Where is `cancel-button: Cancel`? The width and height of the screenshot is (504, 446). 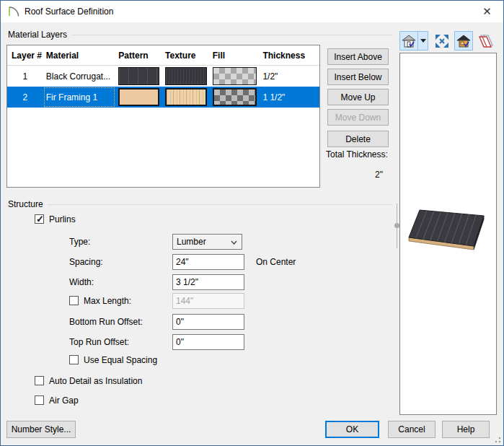
cancel-button: Cancel is located at coordinates (412, 429).